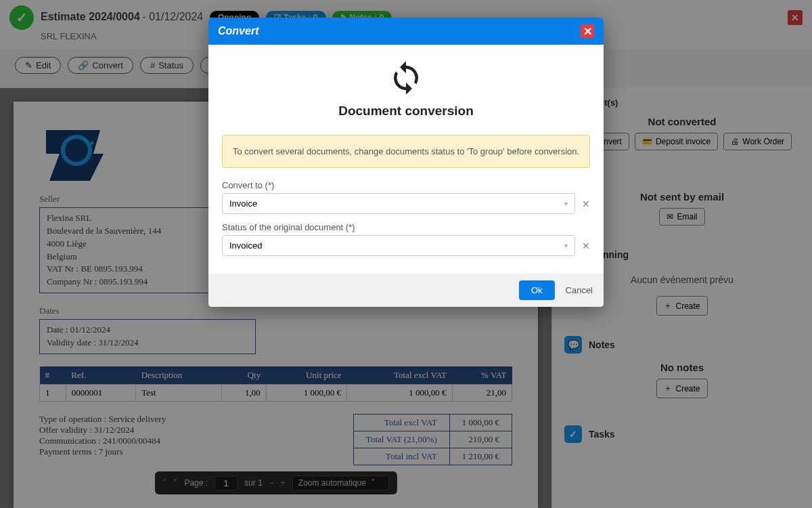 The image size is (812, 508). I want to click on clear-convert-to-button: ✕, so click(586, 204).